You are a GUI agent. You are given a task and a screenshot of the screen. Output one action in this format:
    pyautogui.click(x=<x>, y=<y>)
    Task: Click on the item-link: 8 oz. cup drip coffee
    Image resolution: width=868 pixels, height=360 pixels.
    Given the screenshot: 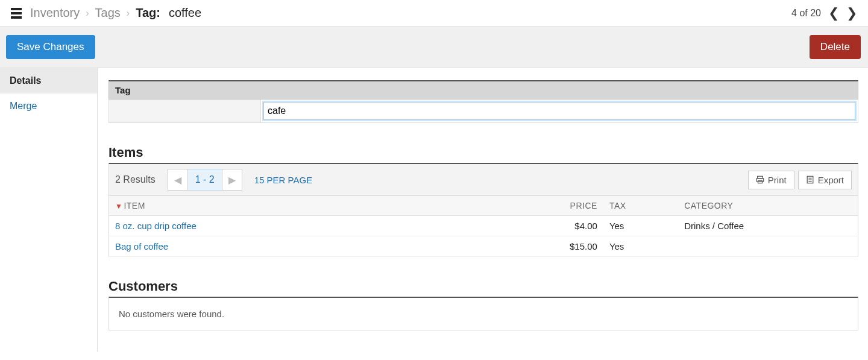 What is the action you would take?
    pyautogui.click(x=156, y=226)
    